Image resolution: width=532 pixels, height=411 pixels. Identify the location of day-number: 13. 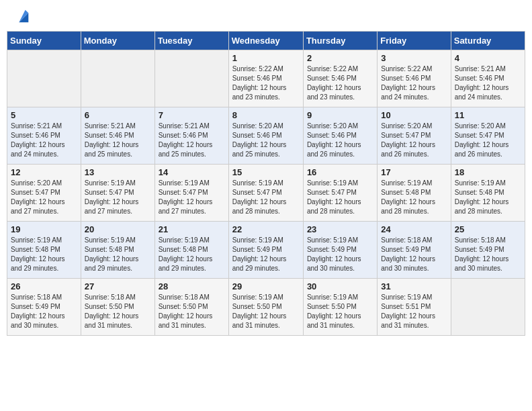
(118, 172).